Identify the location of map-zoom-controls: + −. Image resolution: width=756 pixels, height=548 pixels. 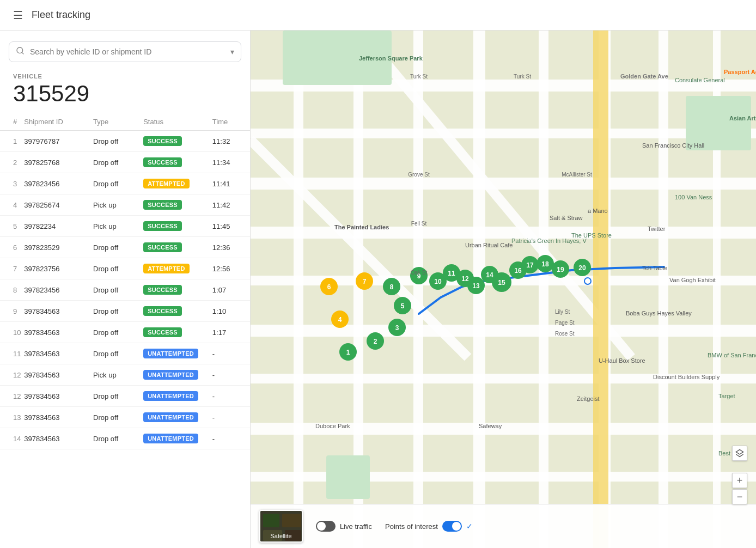
(740, 489).